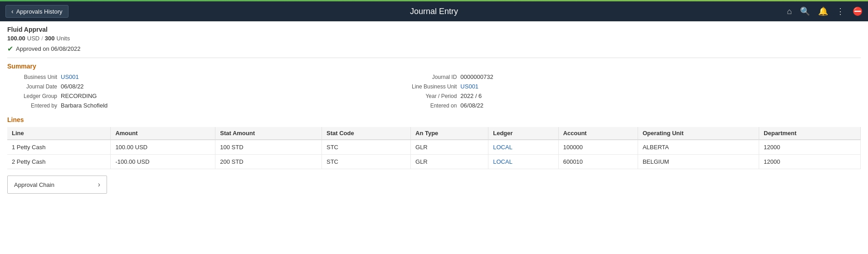 The width and height of the screenshot is (868, 254). What do you see at coordinates (477, 77) in the screenshot?
I see `summary-value-journal-id: 0000000732` at bounding box center [477, 77].